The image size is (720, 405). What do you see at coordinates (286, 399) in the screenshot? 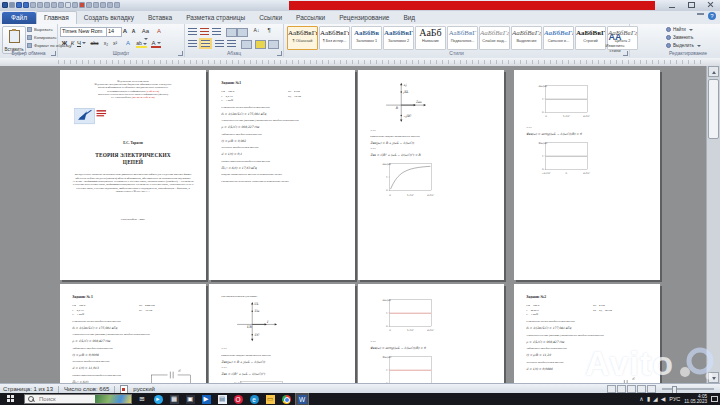
I see `chrome-icon` at bounding box center [286, 399].